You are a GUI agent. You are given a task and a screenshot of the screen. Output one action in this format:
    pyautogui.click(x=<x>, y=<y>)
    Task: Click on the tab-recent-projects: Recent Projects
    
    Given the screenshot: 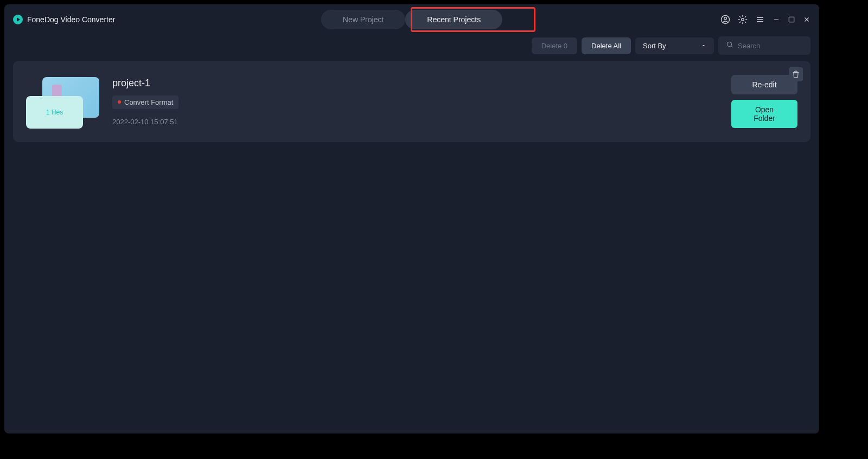 What is the action you would take?
    pyautogui.click(x=454, y=20)
    